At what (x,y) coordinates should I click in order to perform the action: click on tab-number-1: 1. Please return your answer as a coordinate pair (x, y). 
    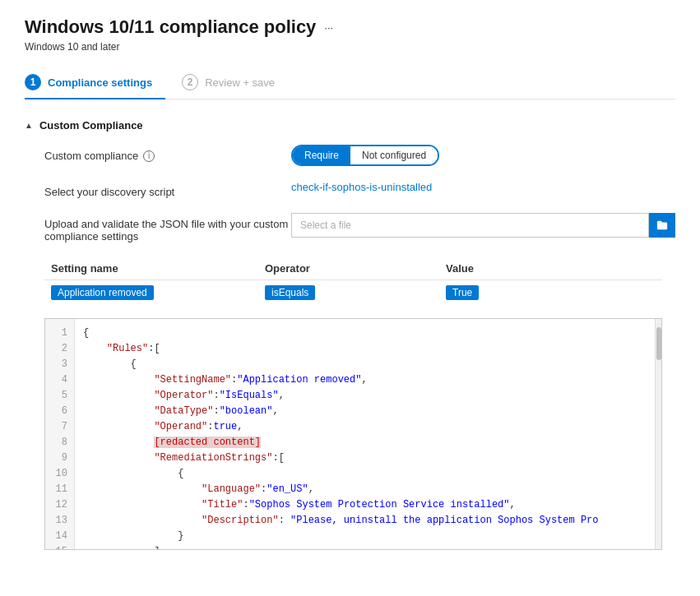
    Looking at the image, I should click on (33, 82).